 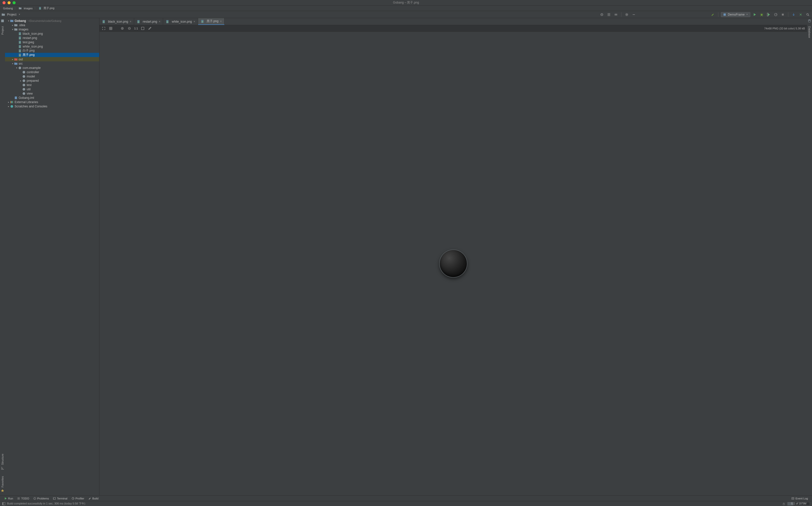 What do you see at coordinates (52, 63) in the screenshot?
I see `project-tree: ▾ Gobang ~/Documents/code/Gobang ▸ .idea…` at bounding box center [52, 63].